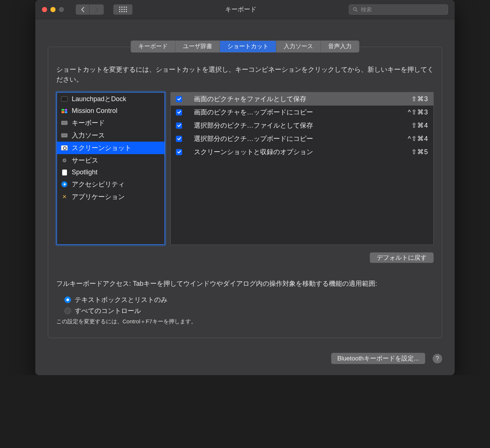 The width and height of the screenshot is (490, 448). Describe the element at coordinates (402, 10) in the screenshot. I see `search-input` at that location.